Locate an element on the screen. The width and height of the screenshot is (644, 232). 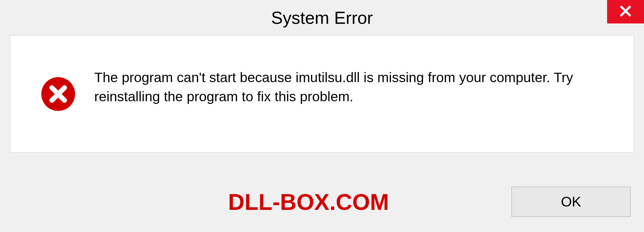
error-message: The program can't start because imutilsu… is located at coordinates (354, 87).